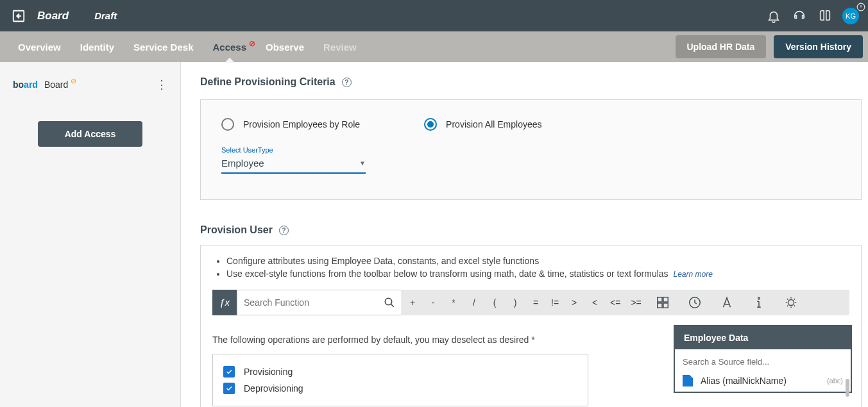  What do you see at coordinates (482, 124) in the screenshot?
I see `radio-provision-all: Provision All Employees` at bounding box center [482, 124].